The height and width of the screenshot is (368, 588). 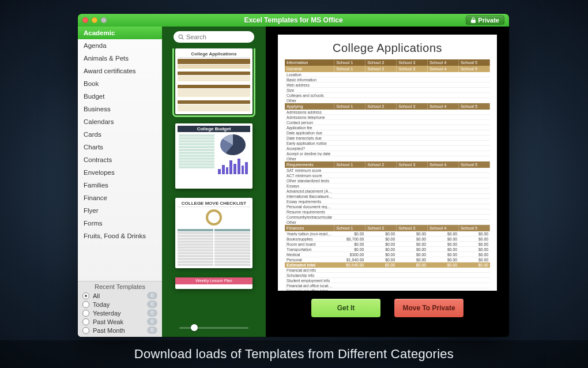 I want to click on table-row: Application fee, so click(x=387, y=128).